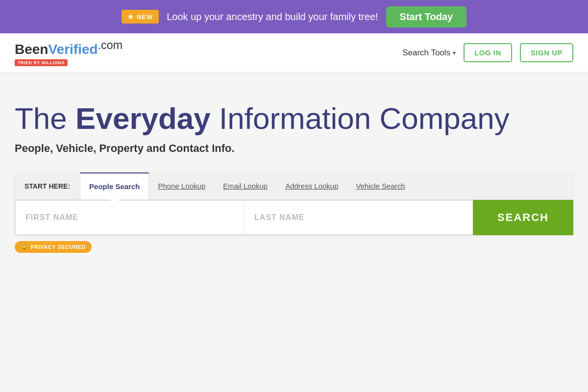  Describe the element at coordinates (129, 218) in the screenshot. I see `first-name-input` at that location.